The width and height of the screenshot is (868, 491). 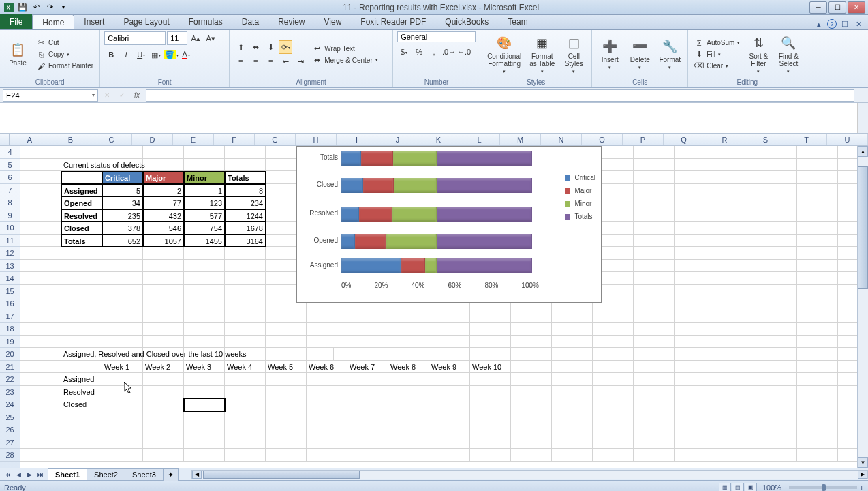 What do you see at coordinates (10, 393) in the screenshot?
I see `row-header: 23` at bounding box center [10, 393].